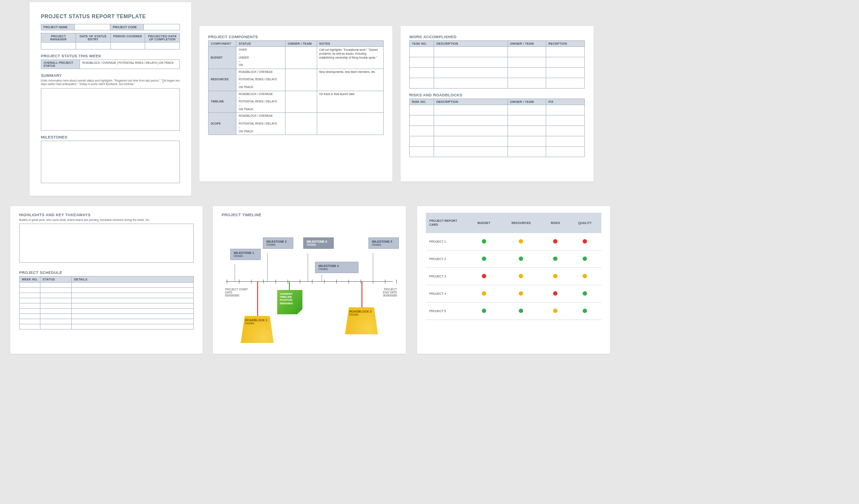 The image size is (859, 504). What do you see at coordinates (110, 64) in the screenshot?
I see `overall-status: OVERALL PROJECT STATUSROADBLOCK / OVERAG…` at bounding box center [110, 64].